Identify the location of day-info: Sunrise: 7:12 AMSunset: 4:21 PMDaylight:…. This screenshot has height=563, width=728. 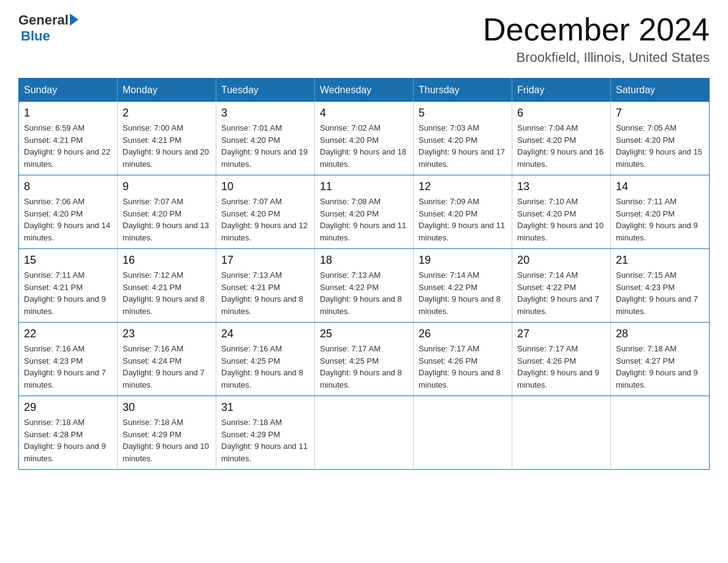
(167, 293).